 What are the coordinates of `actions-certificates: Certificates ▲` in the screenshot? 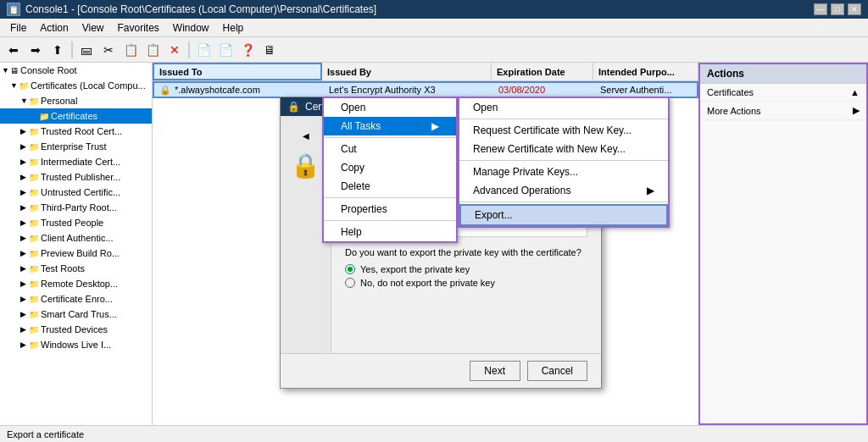 It's located at (783, 93).